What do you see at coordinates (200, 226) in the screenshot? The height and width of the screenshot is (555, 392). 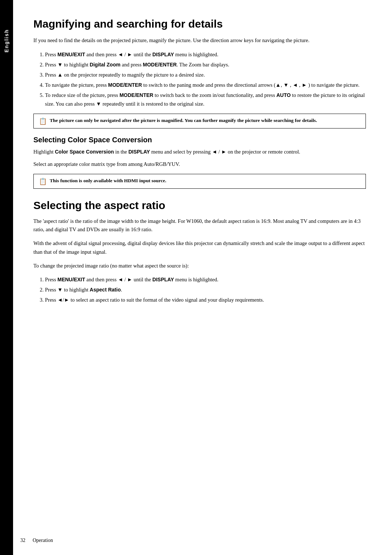 I see `section3-para1: The 'aspect ratio' is the ratio of the i…` at bounding box center [200, 226].